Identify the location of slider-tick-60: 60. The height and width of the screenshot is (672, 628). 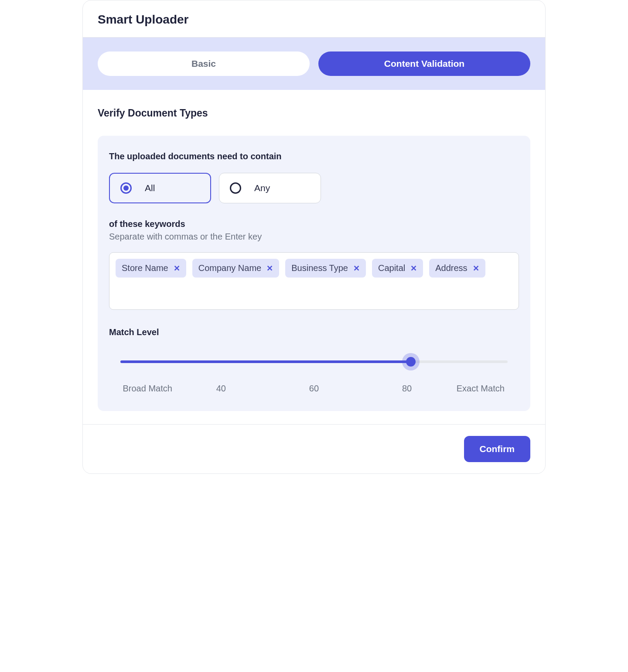
(314, 388).